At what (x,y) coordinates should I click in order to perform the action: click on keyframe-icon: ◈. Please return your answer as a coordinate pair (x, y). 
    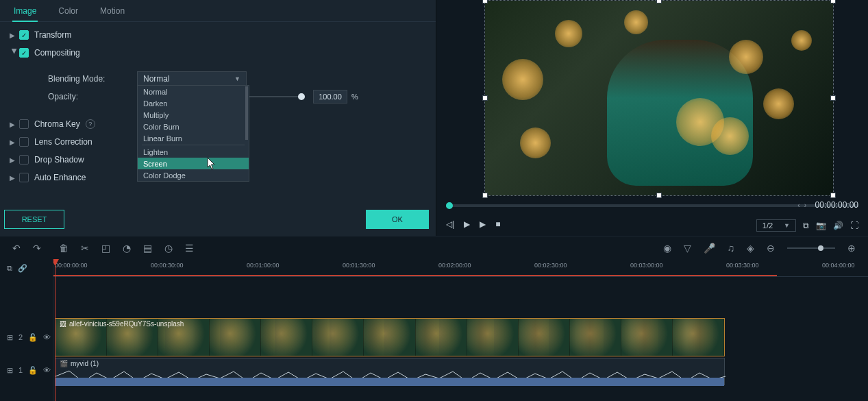
    Looking at the image, I should click on (751, 248).